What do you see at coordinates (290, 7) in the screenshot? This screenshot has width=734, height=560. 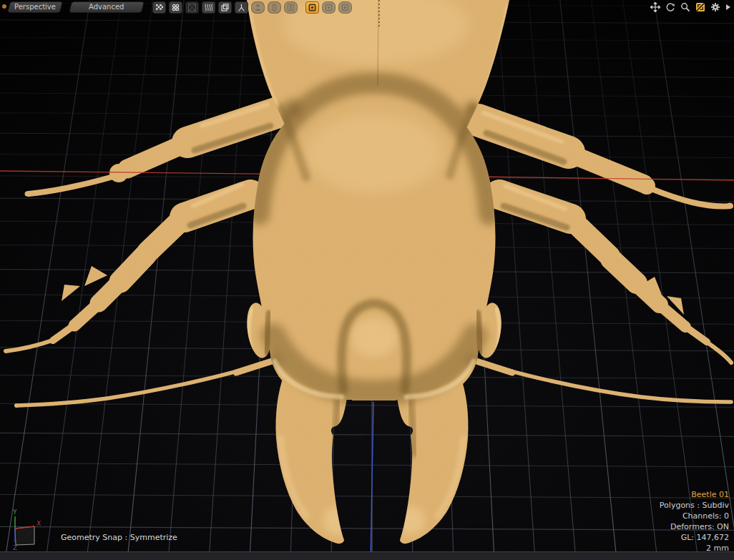 I see `capsule-double-button` at bounding box center [290, 7].